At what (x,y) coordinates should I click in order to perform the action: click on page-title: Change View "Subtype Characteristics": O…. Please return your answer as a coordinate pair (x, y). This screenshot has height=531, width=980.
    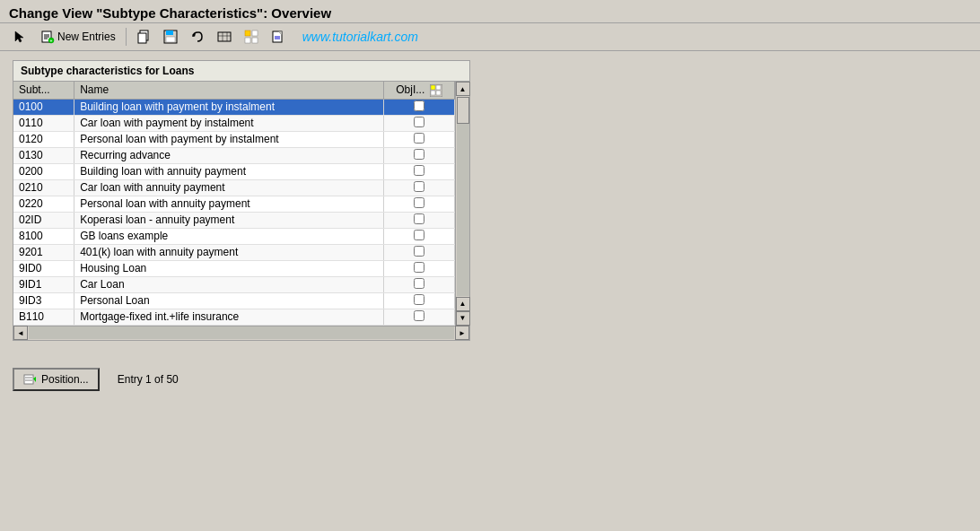
    Looking at the image, I should click on (490, 13).